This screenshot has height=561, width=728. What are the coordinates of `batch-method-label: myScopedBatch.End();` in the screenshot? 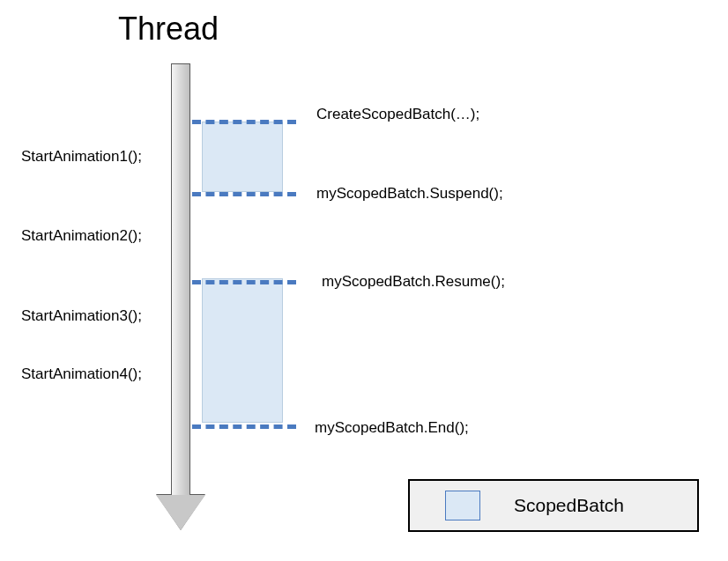 It's located at (391, 428).